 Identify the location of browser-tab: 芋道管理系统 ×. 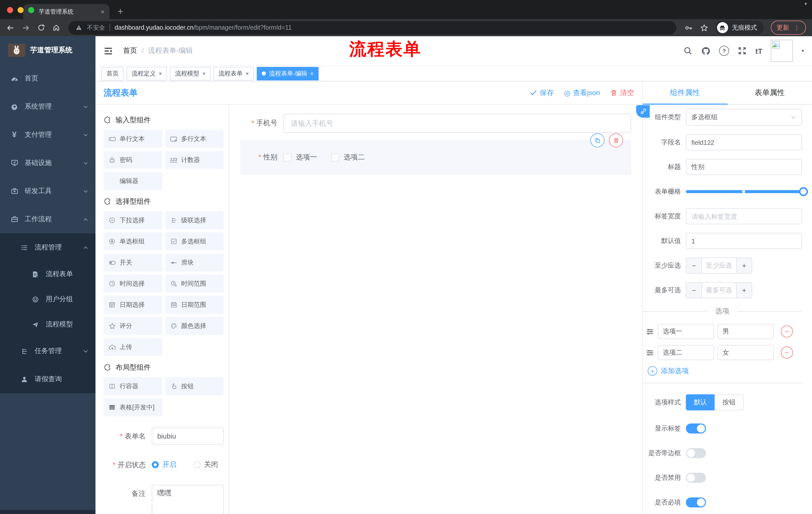
(66, 11).